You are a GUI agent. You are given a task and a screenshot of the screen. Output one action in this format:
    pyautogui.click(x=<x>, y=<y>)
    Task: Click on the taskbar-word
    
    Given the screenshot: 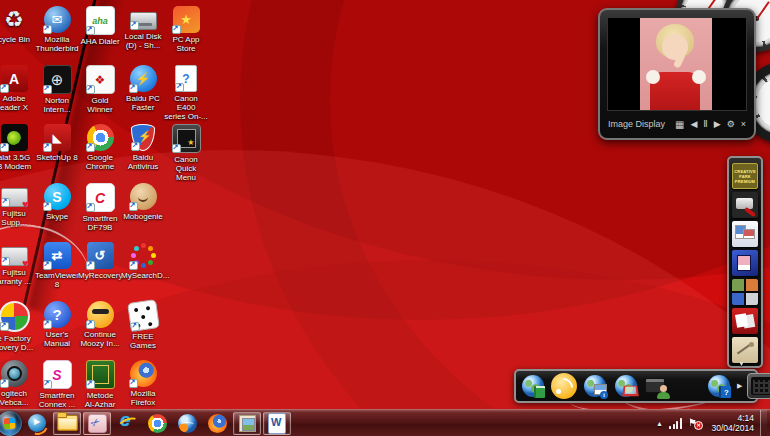 What is the action you would take?
    pyautogui.click(x=277, y=424)
    